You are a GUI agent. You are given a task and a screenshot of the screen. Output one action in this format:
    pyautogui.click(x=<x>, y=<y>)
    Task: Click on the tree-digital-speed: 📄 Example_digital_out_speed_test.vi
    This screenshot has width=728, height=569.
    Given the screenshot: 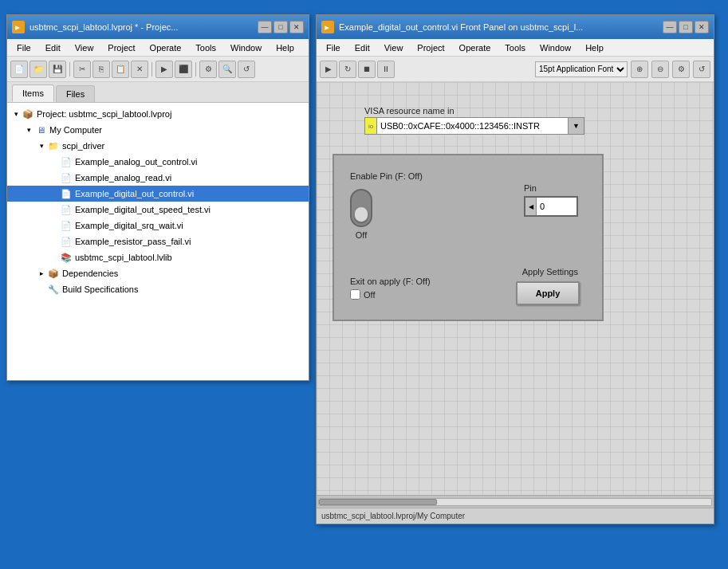 What is the action you would take?
    pyautogui.click(x=158, y=210)
    